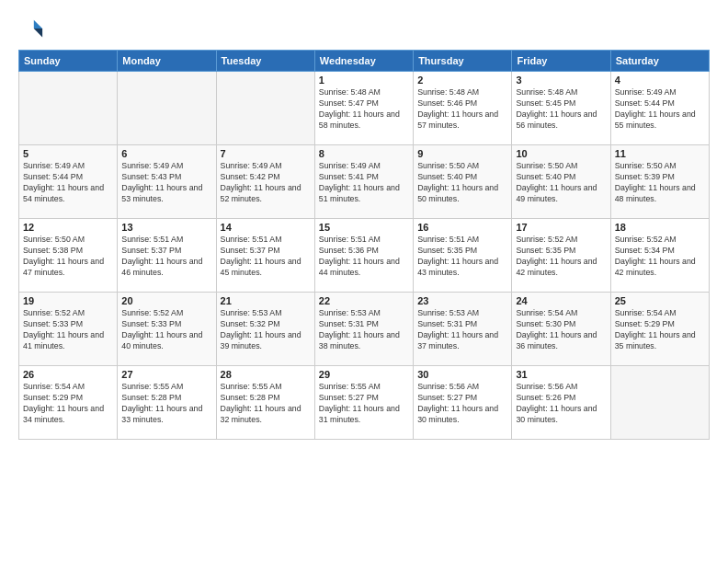  Describe the element at coordinates (561, 227) in the screenshot. I see `day-number: 17` at that location.